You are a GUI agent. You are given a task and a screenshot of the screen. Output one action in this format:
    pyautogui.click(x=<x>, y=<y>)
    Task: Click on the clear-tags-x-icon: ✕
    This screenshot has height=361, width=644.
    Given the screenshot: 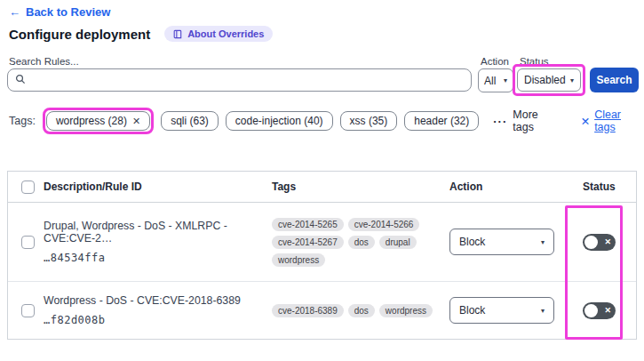 What is the action you would take?
    pyautogui.click(x=585, y=121)
    